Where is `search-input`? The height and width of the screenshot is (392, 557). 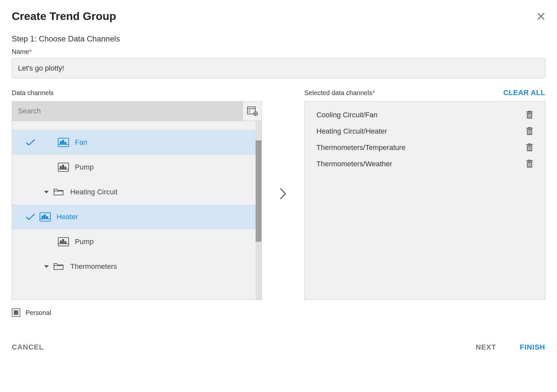 search-input is located at coordinates (127, 111).